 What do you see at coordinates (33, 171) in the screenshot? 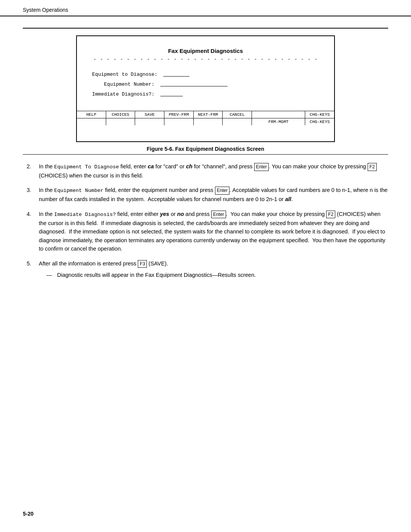
I see `list-num-2: 2.` at bounding box center [33, 171].